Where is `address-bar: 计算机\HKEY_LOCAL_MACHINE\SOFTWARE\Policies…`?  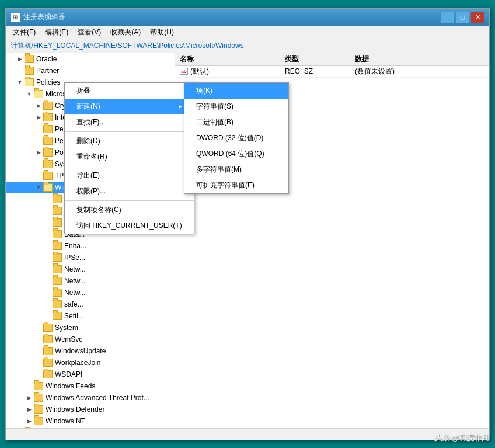 address-bar: 计算机\HKEY_LOCAL_MACHINE\SOFTWARE\Policies… is located at coordinates (248, 46).